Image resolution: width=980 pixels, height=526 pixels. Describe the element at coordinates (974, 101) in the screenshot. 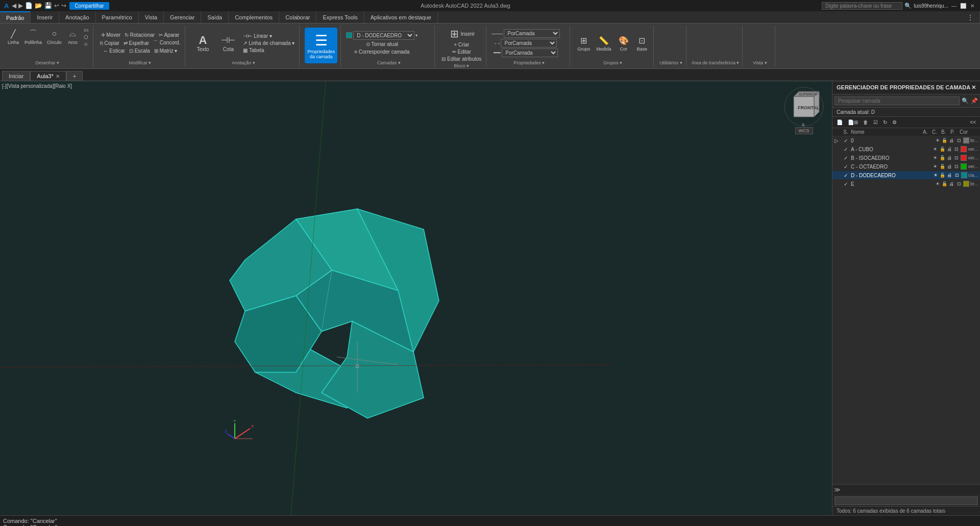

I see `panel-pin-icon: 📌` at that location.